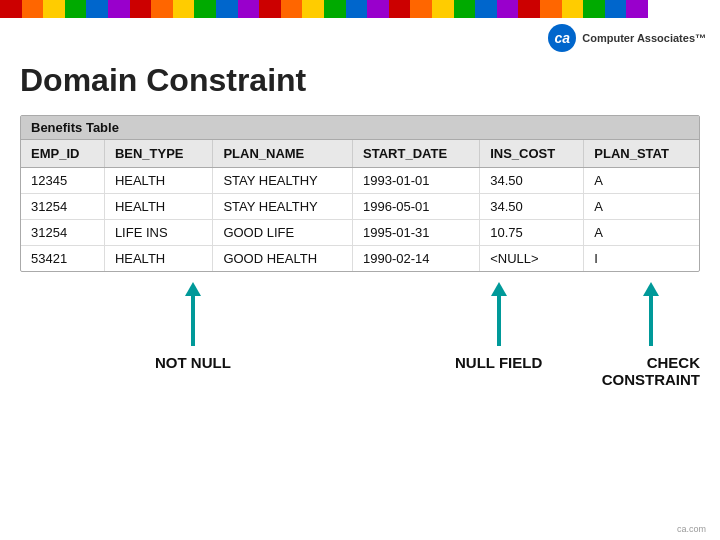 The height and width of the screenshot is (540, 720). Describe the element at coordinates (651, 371) in the screenshot. I see `check-constraint-label: CHECK CONSTRAINT` at that location.